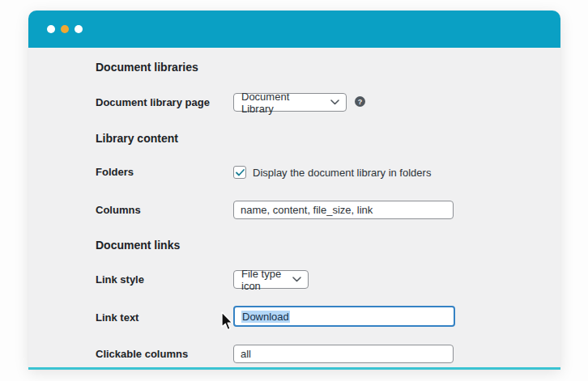 The width and height of the screenshot is (588, 381). What do you see at coordinates (138, 246) in the screenshot?
I see `section-heading-document-links: Document links` at bounding box center [138, 246].